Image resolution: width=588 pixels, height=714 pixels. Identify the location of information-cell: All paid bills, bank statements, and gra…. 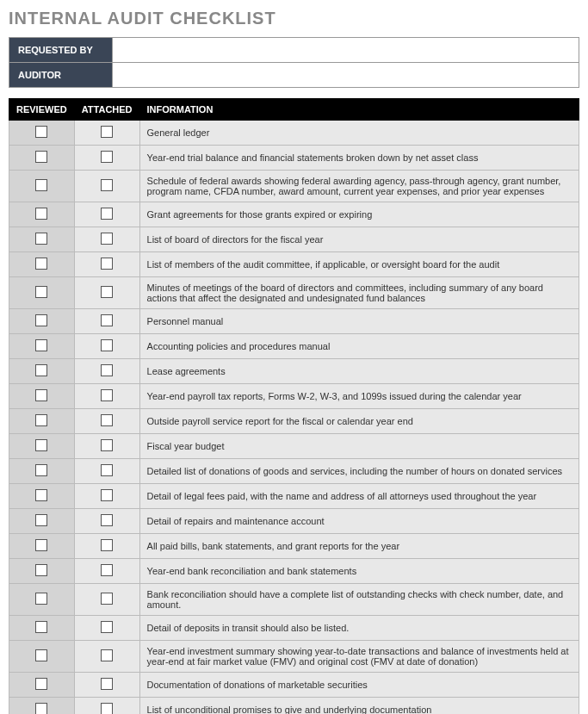
(359, 546).